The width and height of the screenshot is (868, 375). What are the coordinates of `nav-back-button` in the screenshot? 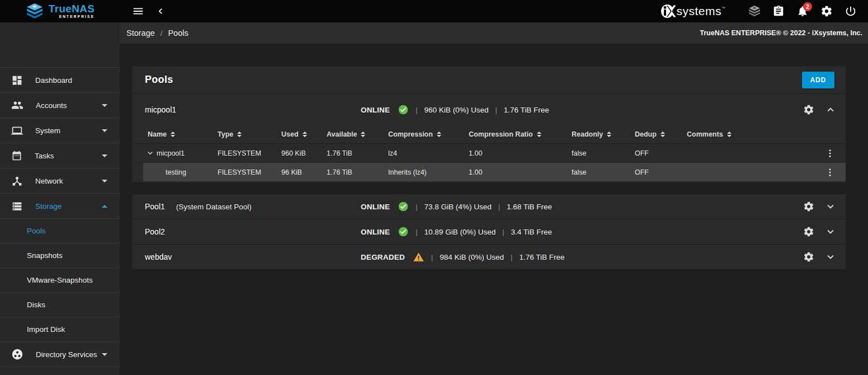 It's located at (161, 11).